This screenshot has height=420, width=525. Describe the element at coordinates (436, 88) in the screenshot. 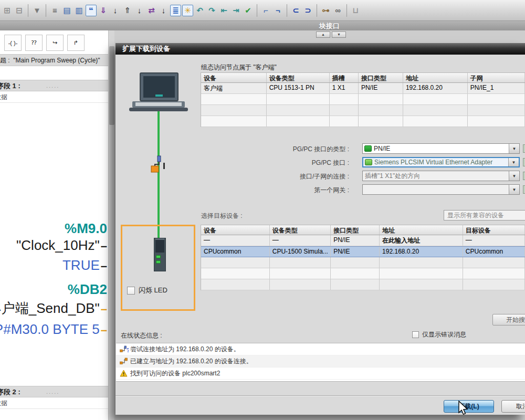

I see `table-cell: 192.168.0.20` at that location.